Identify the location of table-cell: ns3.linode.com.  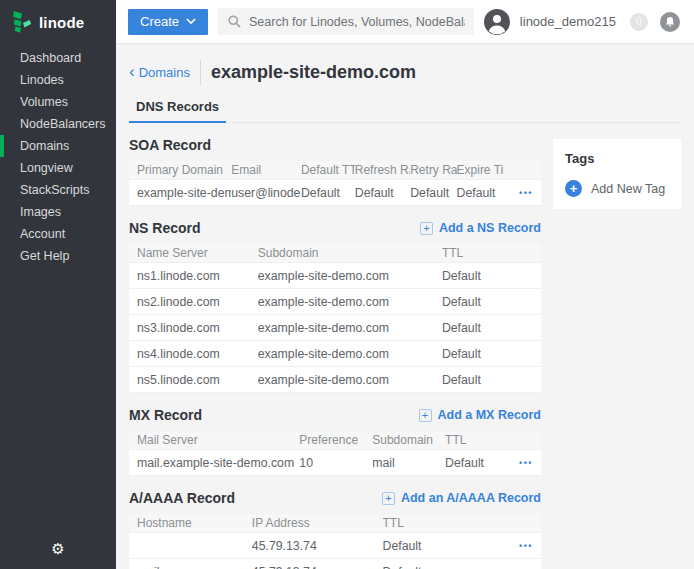
(198, 328).